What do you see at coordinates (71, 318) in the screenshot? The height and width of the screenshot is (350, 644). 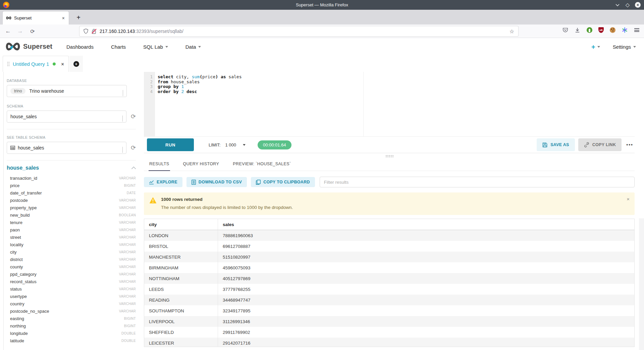 I see `column-row: eastingBIGINT` at bounding box center [71, 318].